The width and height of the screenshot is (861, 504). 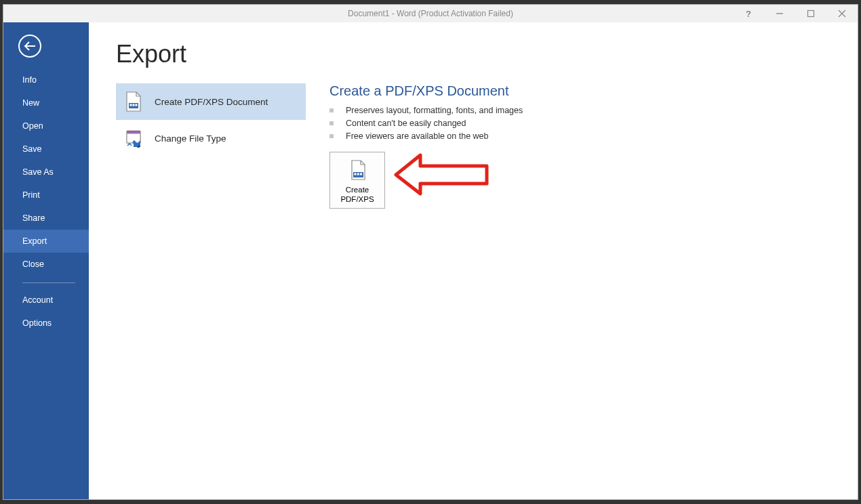 I want to click on bullet-item: Preserves layout, formatting, fonts, and…, so click(x=426, y=110).